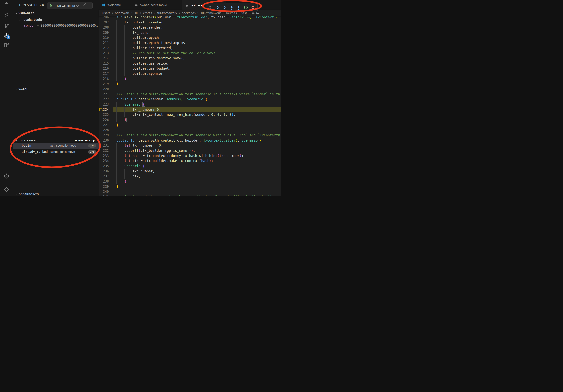  What do you see at coordinates (157, 5) in the screenshot?
I see `tab-owned_tests.move: owned_tests.move` at bounding box center [157, 5].